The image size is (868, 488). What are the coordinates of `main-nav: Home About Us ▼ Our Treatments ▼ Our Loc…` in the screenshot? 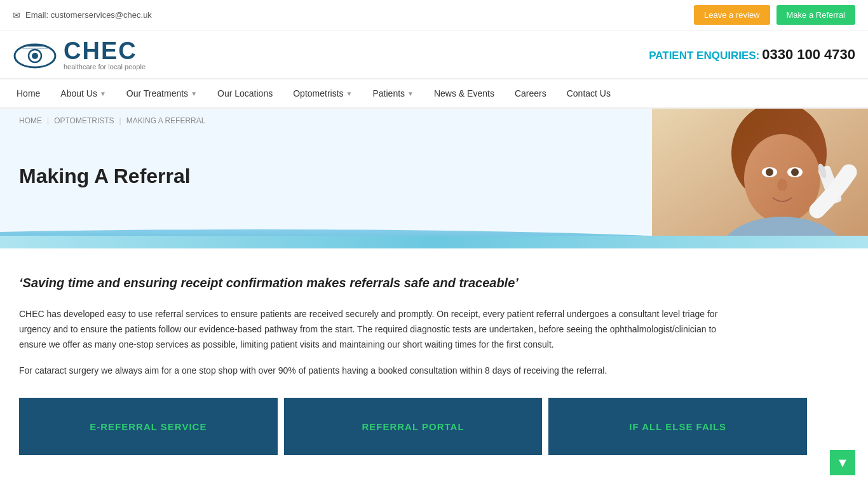 It's located at (434, 93).